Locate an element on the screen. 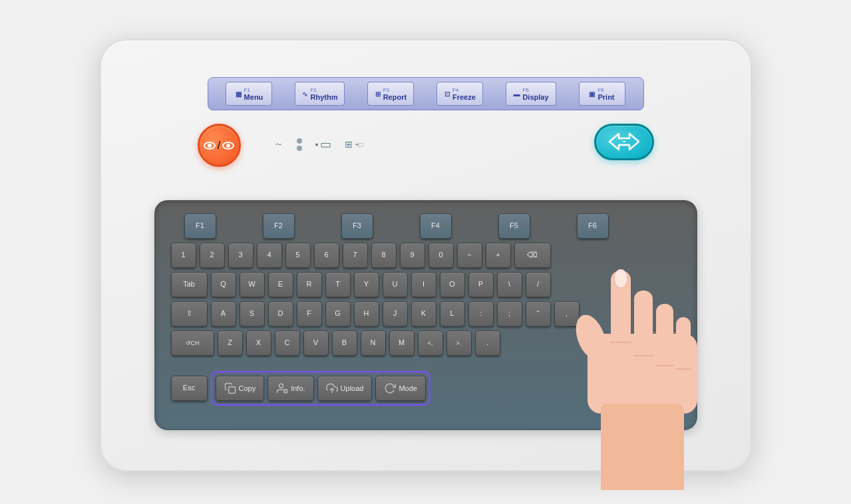 Image resolution: width=851 pixels, height=504 pixels. key-8: 8 is located at coordinates (384, 255).